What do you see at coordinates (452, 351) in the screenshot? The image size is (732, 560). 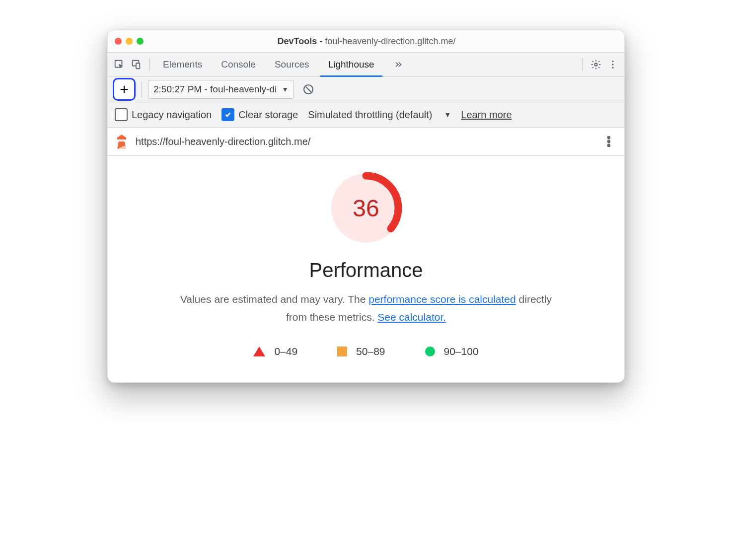 I see `legend-good: 90–100` at bounding box center [452, 351].